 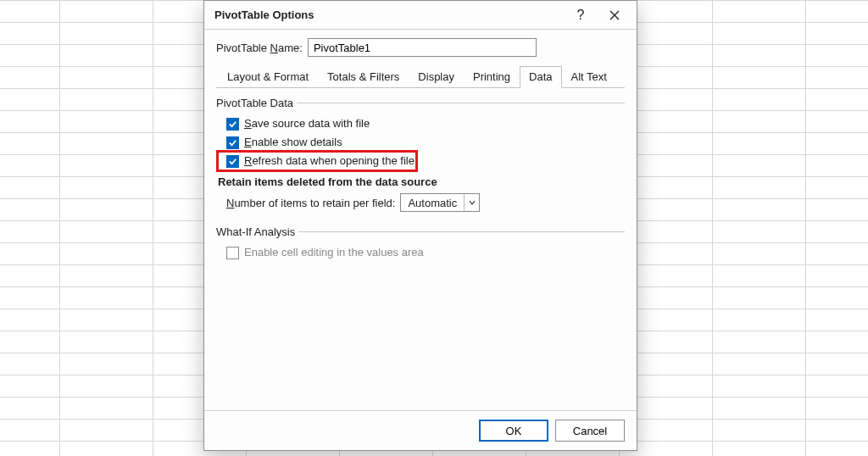 What do you see at coordinates (232, 142) in the screenshot?
I see `checkbox-enable-show-details` at bounding box center [232, 142].